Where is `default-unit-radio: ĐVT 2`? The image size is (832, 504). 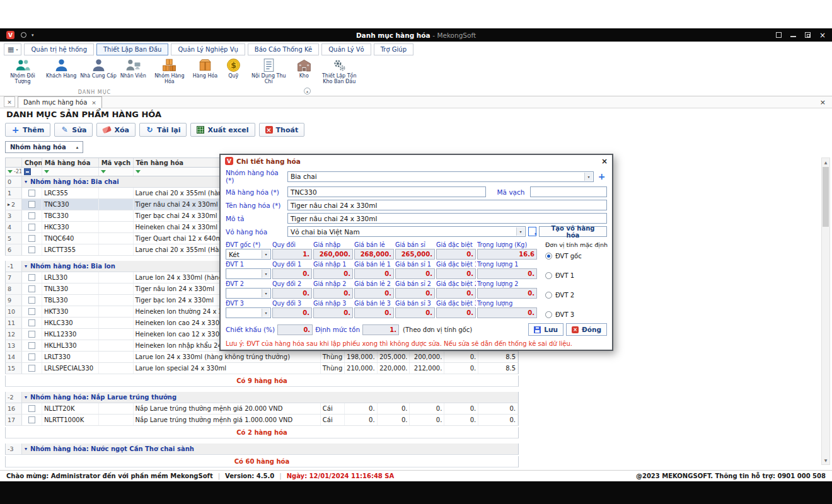 default-unit-radio: ĐVT 2 is located at coordinates (576, 295).